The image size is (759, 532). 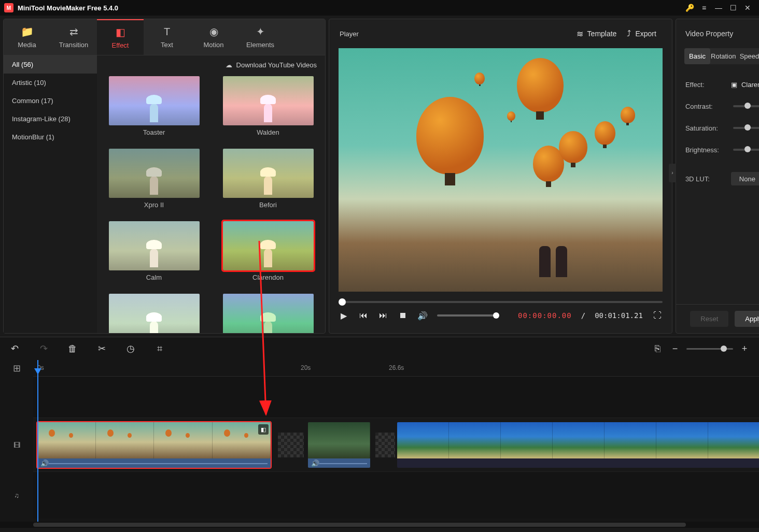 What do you see at coordinates (723, 56) in the screenshot?
I see `property-tab: Rotation` at bounding box center [723, 56].